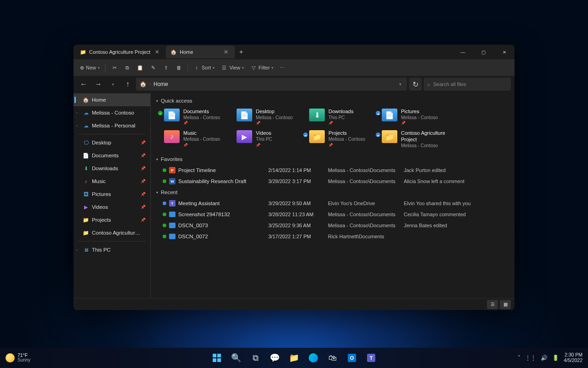 This screenshot has width=588, height=368. What do you see at coordinates (556, 358) in the screenshot?
I see `battery-icon: 🔋` at bounding box center [556, 358].